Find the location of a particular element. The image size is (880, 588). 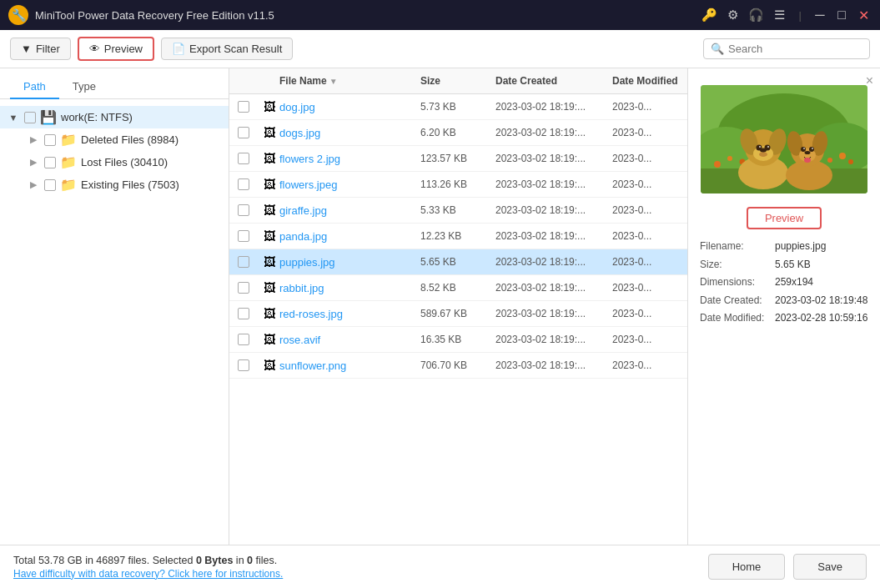

file-size: 12.23 KB is located at coordinates (458, 236).